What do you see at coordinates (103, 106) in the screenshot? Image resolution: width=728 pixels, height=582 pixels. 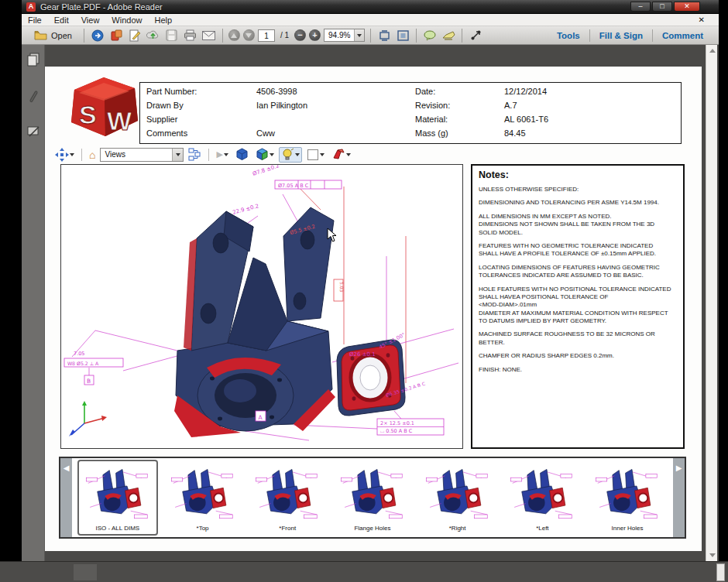 I see `solidworks-logo: S W` at bounding box center [103, 106].